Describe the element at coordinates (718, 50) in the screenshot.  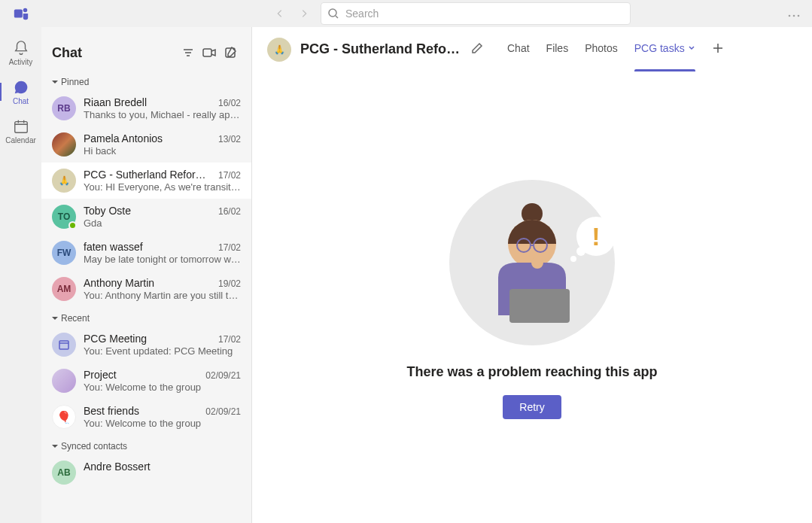
I see `add-tab-button` at that location.